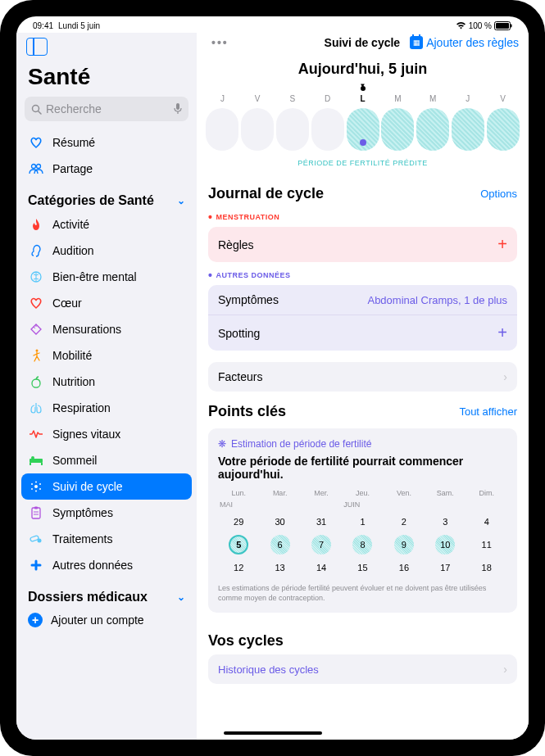 The height and width of the screenshot is (756, 545). What do you see at coordinates (238, 568) in the screenshot?
I see `calendar-day: 12` at bounding box center [238, 568].